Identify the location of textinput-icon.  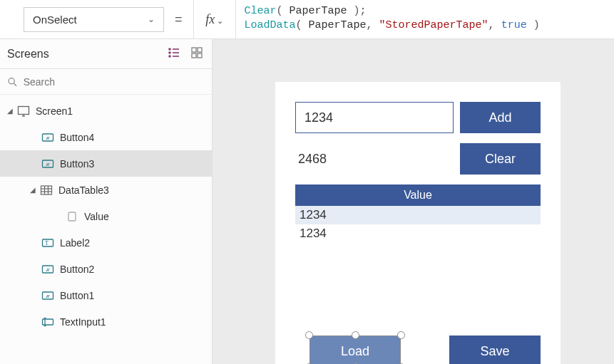
(48, 322).